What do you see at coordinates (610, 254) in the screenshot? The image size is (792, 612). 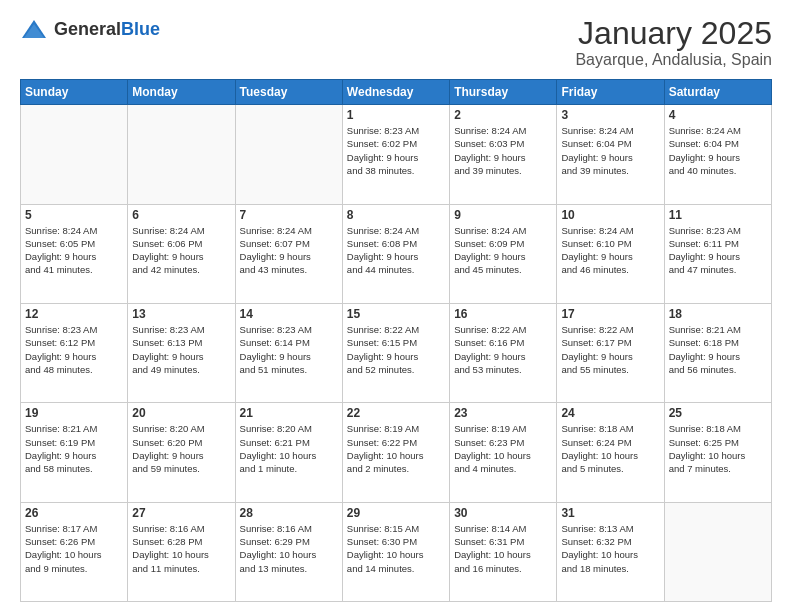 I see `calendar-cell: 10Sunrise: 8:24 AM Sunset: 6:10 PM Dayli…` at bounding box center [610, 254].